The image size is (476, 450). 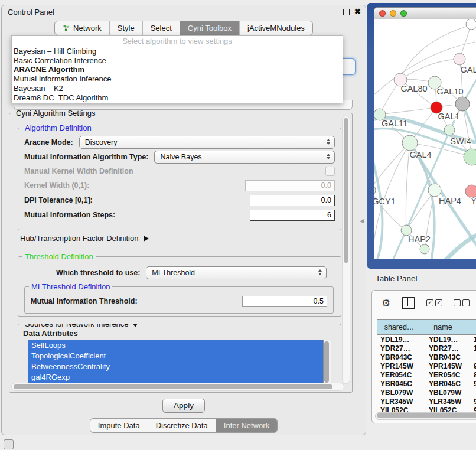 I want to click on tab-impute-data: Impute Data, so click(x=119, y=425).